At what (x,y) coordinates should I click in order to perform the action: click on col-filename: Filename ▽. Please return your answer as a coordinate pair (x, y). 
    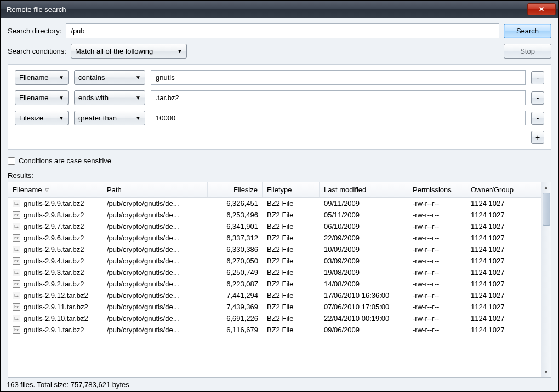
    Looking at the image, I should click on (55, 189).